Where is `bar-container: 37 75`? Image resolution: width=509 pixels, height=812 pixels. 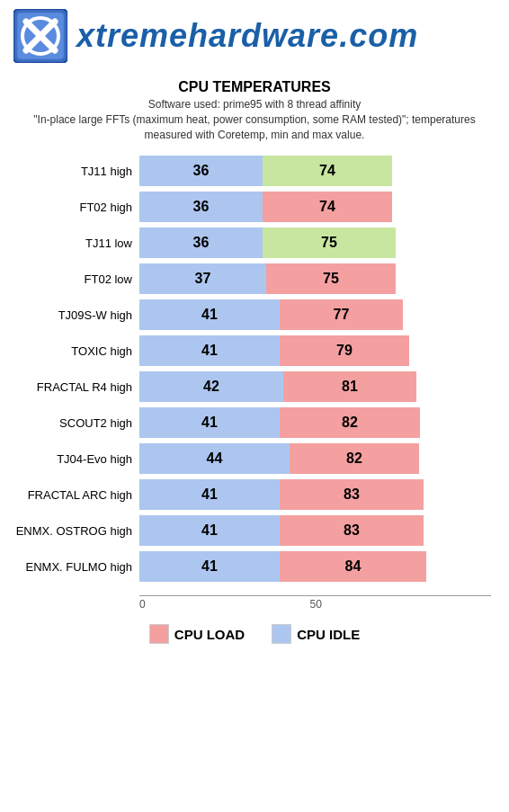 bar-container: 37 75 is located at coordinates (310, 279).